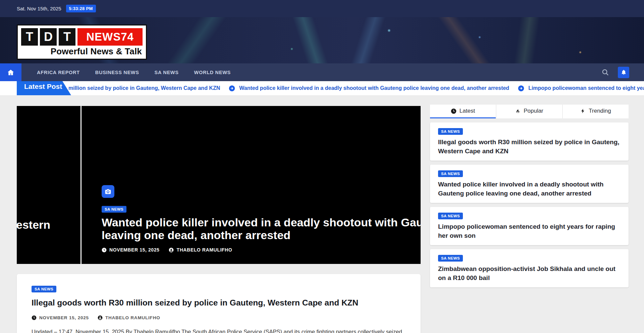 The width and height of the screenshot is (644, 333). What do you see at coordinates (529, 184) in the screenshot?
I see `sidebar-post-card: SA NEWS Wanted police killer involved in…` at bounding box center [529, 184].